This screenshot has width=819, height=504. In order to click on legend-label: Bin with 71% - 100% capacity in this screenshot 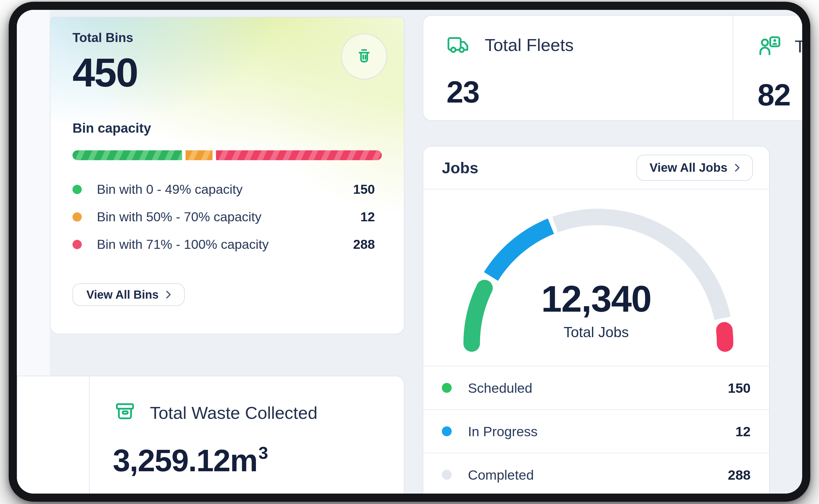, I will do `click(183, 245)`.